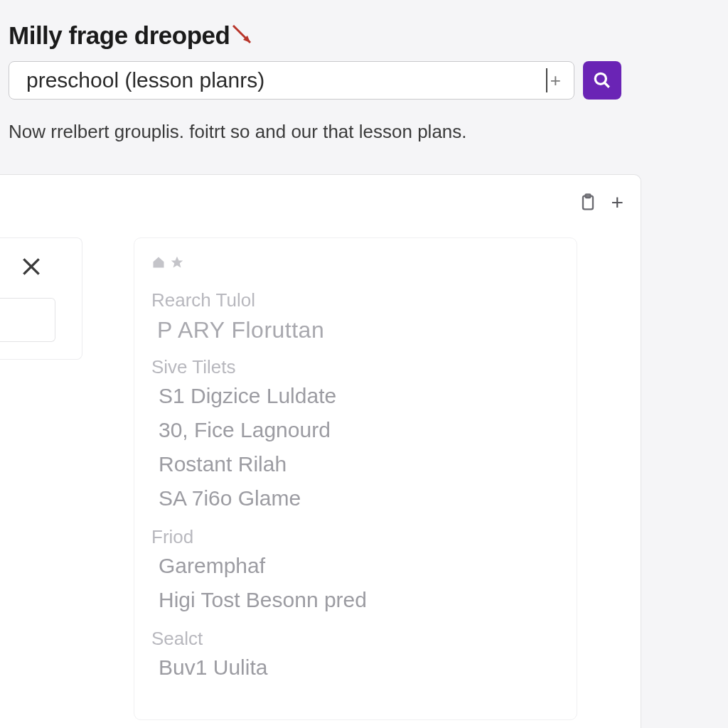  What do you see at coordinates (283, 80) in the screenshot?
I see `search-input` at bounding box center [283, 80].